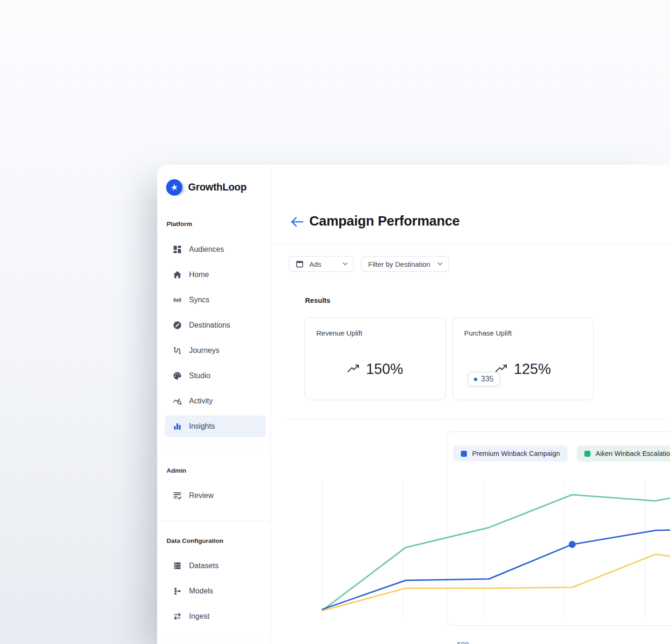  Describe the element at coordinates (206, 187) in the screenshot. I see `logo: GrowthLoop` at that location.